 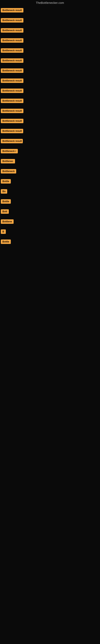 I want to click on bottleneck-row-19: Bo, so click(x=50, y=192).